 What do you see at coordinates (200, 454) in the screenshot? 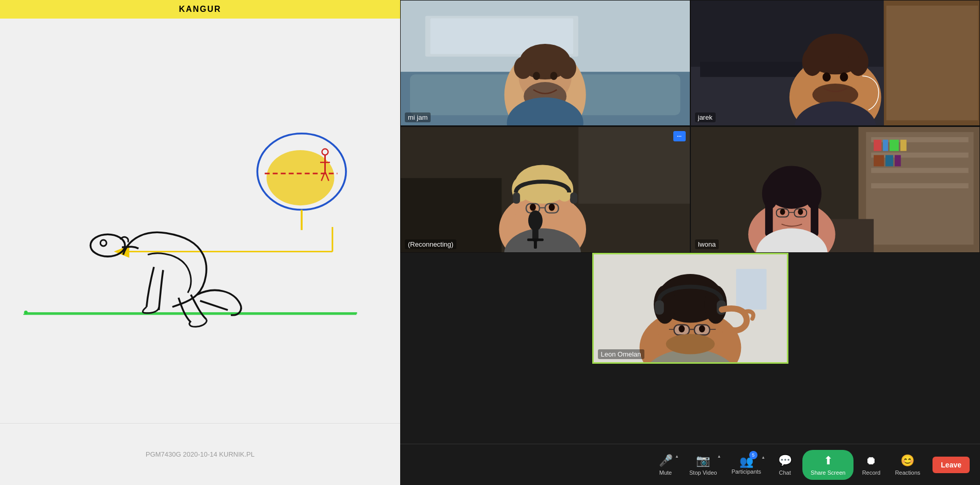
I see `drawing-watermark: PGM7430G 2020-10-14 KURNIK.PL` at bounding box center [200, 454].